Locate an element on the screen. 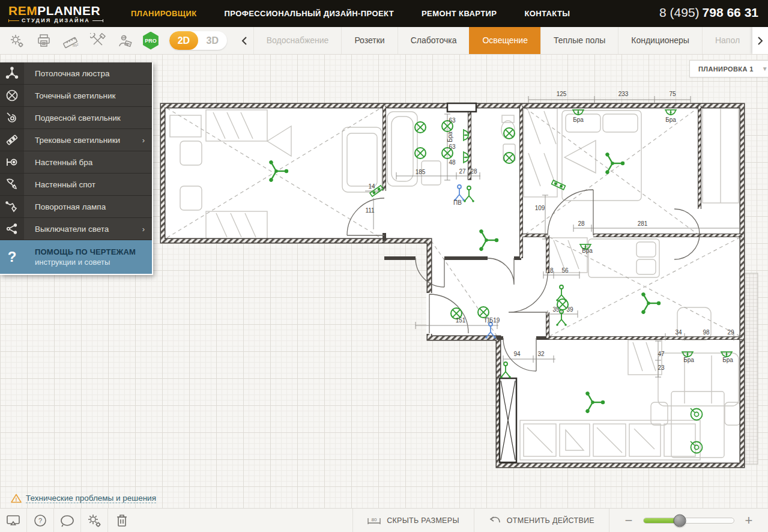  lighting-sidebar: Потолочная люстраТочечный светильникПодв… is located at coordinates (77, 169).